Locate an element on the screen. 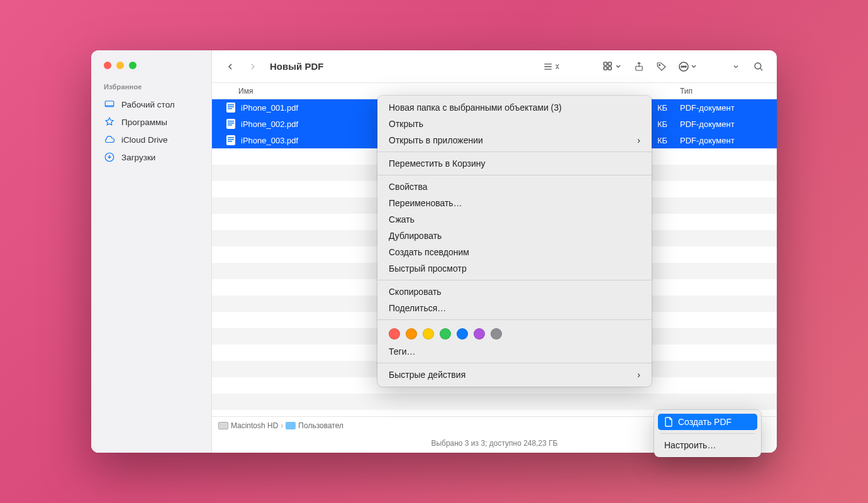 The image size is (868, 503). applications-icon is located at coordinates (109, 122).